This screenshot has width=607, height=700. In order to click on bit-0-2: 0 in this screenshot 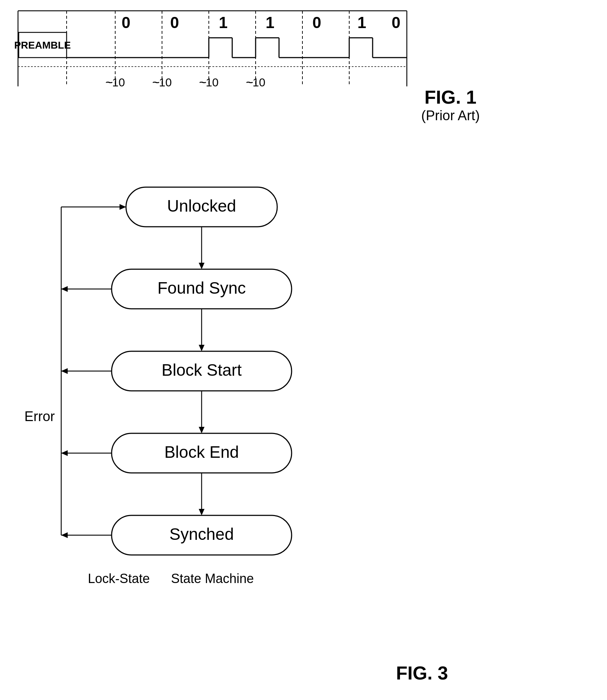, I will do `click(175, 22)`.